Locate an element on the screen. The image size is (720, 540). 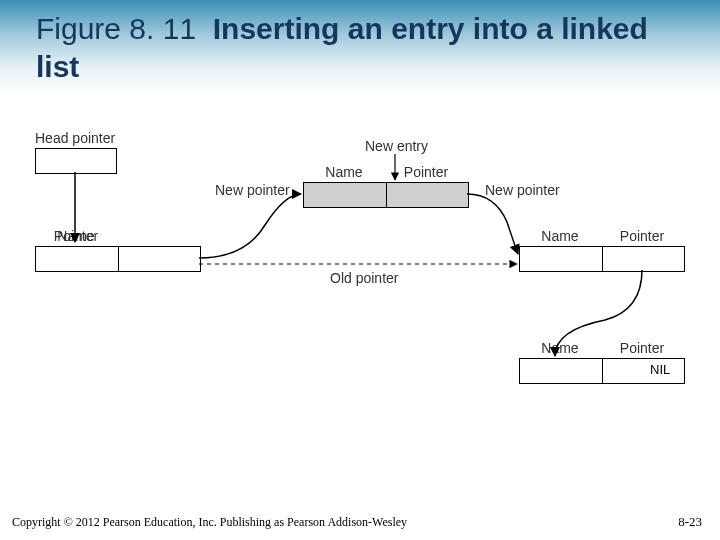
arrow-node2-to-node3 is located at coordinates (598, 313).